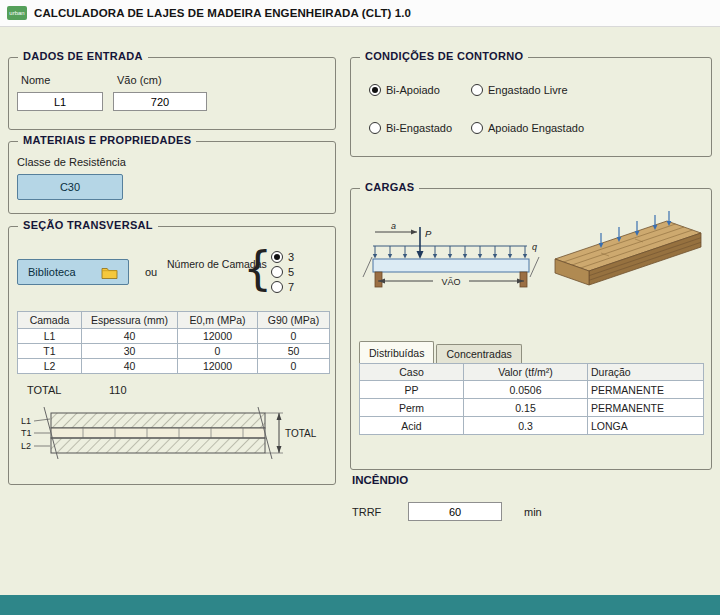  I want to click on col-header: Valor (tf/m²), so click(526, 372).